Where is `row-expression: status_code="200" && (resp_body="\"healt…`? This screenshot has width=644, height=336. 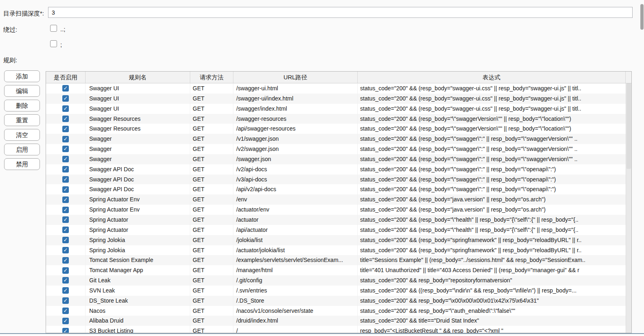
row-expression: status_code="200" && (resp_body="\"healt… is located at coordinates (492, 220).